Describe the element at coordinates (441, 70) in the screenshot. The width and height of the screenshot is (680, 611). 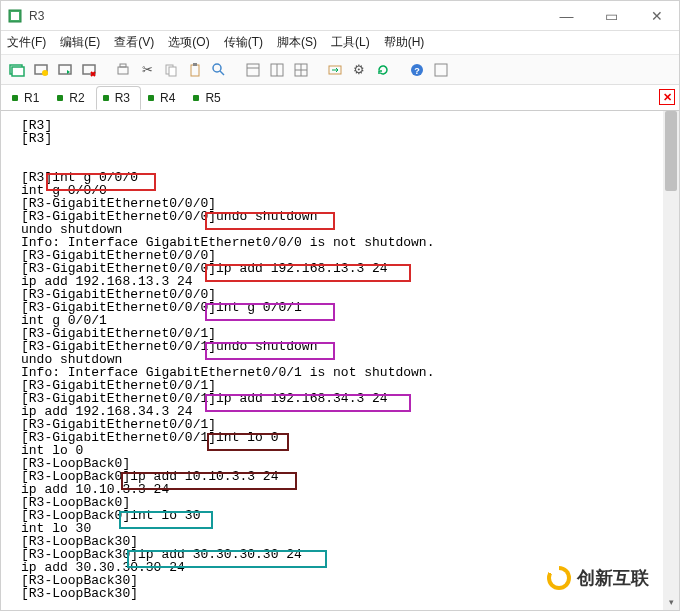
I see `tool-about-icon` at that location.